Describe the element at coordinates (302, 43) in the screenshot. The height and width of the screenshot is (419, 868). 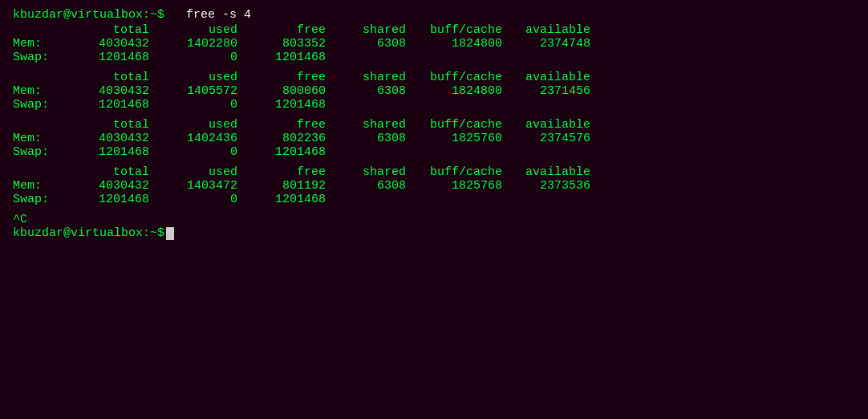
I see `table-row: Mem: 4030432 1402280 803352 6308 1824800…` at that location.